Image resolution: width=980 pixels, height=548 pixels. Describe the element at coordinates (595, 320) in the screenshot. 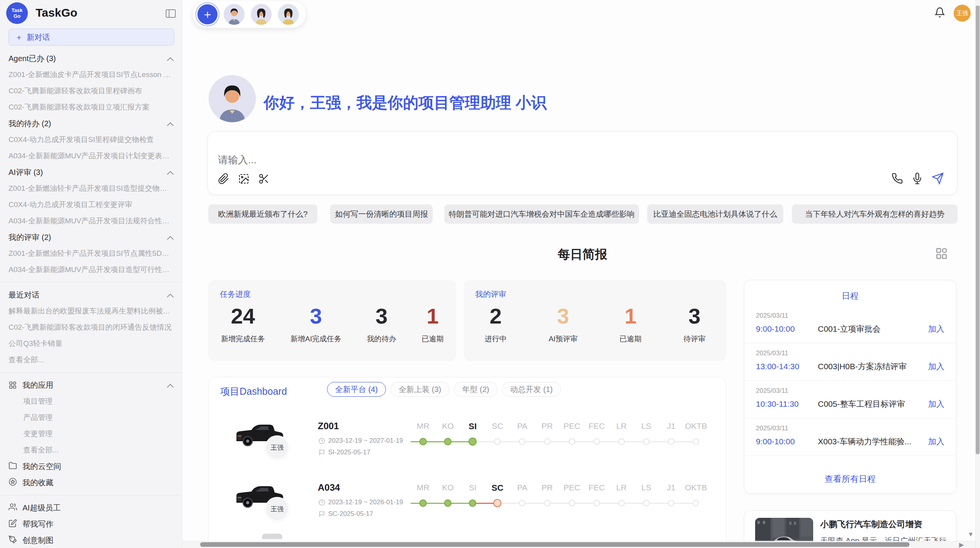

I see `my-review-card: 我的评审 2进行中3AI预评审1已逾期3待评审` at that location.